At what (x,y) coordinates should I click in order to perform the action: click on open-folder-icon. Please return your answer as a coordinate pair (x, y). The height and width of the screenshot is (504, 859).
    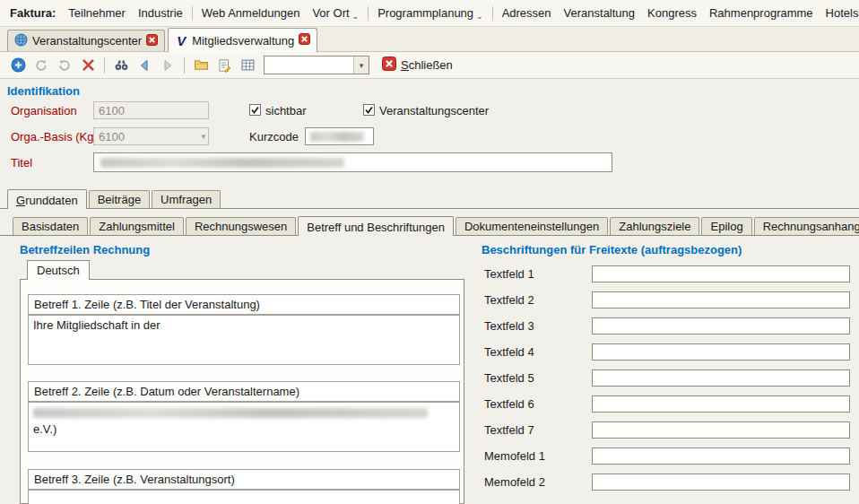
    Looking at the image, I should click on (201, 65).